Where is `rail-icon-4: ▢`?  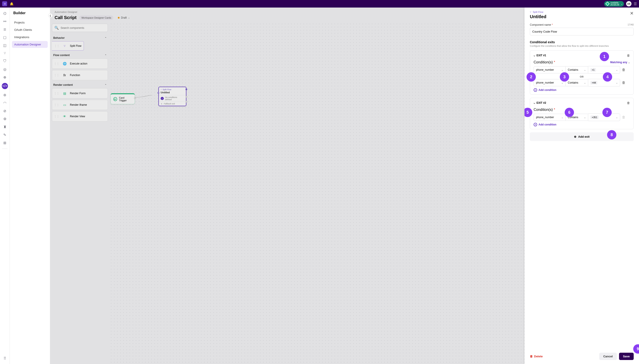 rail-icon-4: ▢ is located at coordinates (5, 37).